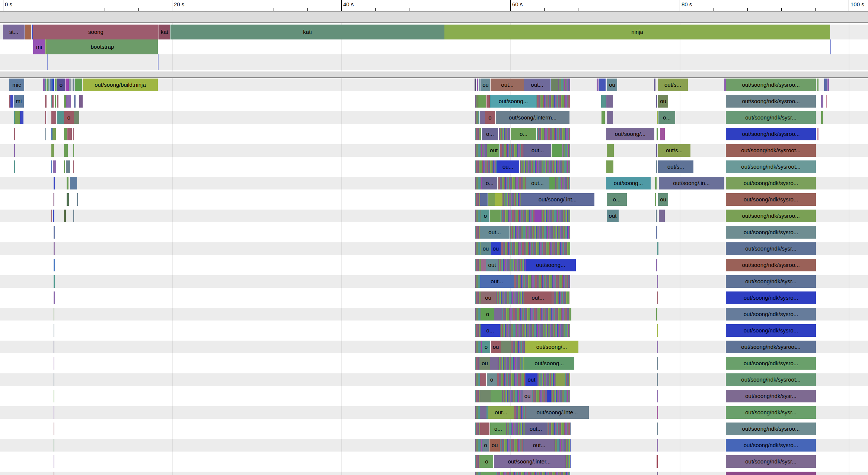 The width and height of the screenshot is (868, 475). What do you see at coordinates (434, 74) in the screenshot?
I see `track-group-separator` at bounding box center [434, 74].